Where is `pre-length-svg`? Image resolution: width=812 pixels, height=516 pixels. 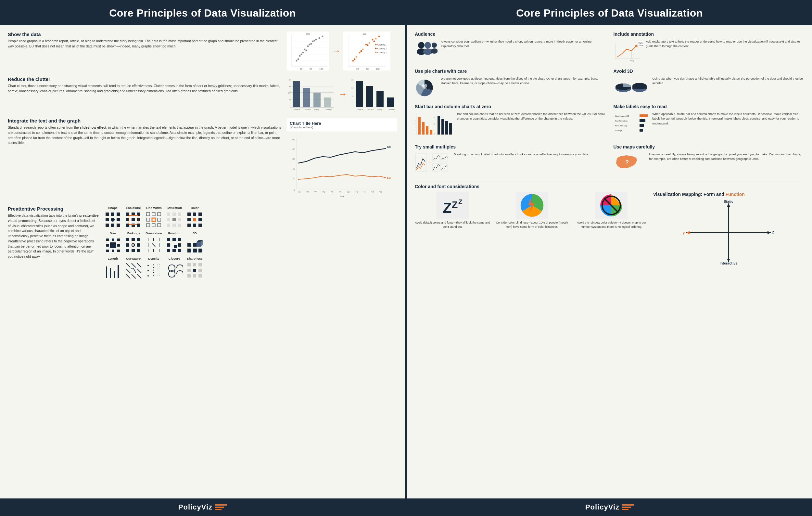 pre-length-svg is located at coordinates (113, 270).